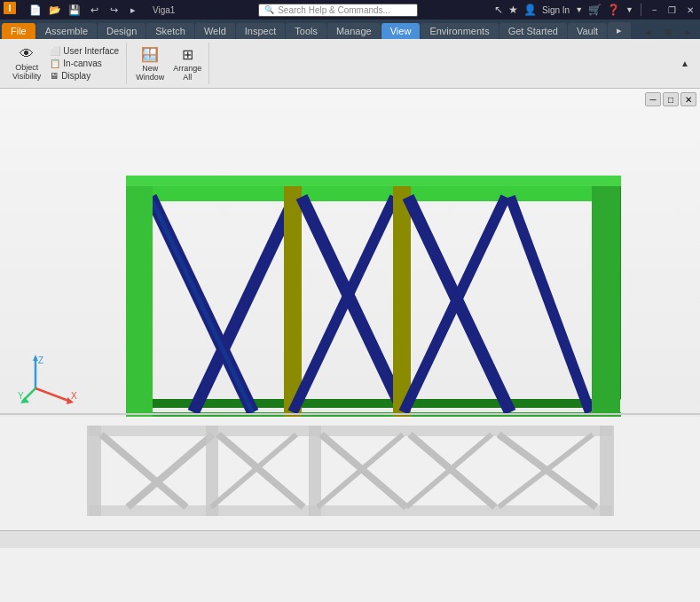 Image resolution: width=700 pixels, height=602 pixels. What do you see at coordinates (374, 181) in the screenshot?
I see `top-flange` at bounding box center [374, 181].